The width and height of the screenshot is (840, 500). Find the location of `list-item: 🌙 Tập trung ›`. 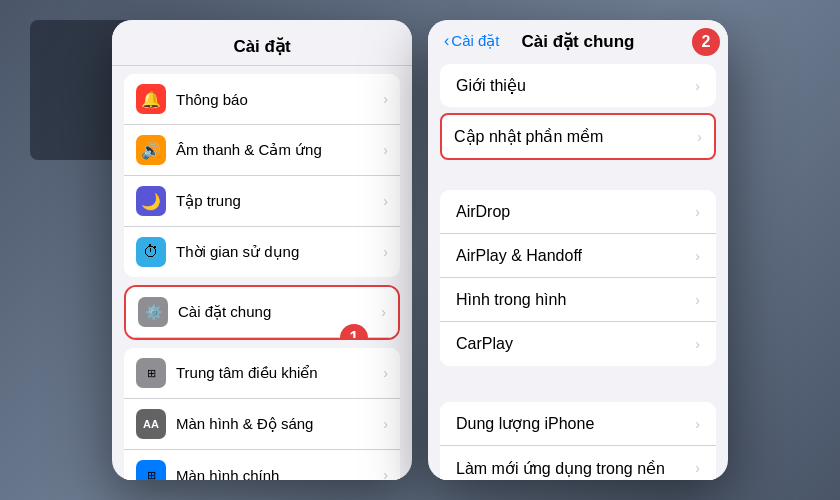

list-item: 🌙 Tập trung › is located at coordinates (262, 202).